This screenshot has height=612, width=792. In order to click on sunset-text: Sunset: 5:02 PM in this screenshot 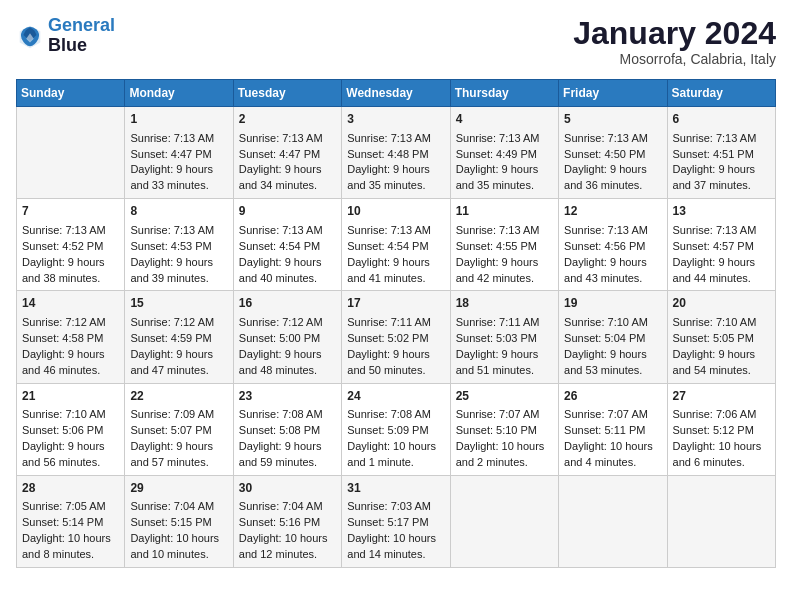, I will do `click(388, 338)`.